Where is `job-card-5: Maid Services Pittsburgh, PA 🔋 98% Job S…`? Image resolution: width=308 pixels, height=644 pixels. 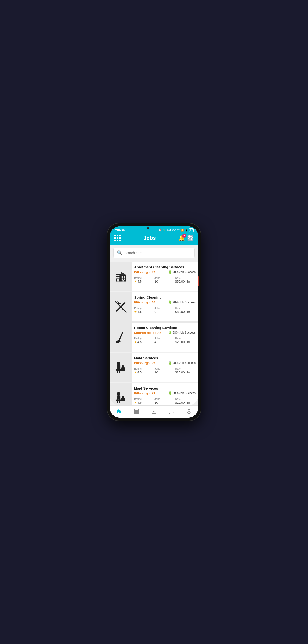
job-card-5: Maid Services Pittsburgh, PA 🔋 98% Job S… is located at coordinates (154, 394).